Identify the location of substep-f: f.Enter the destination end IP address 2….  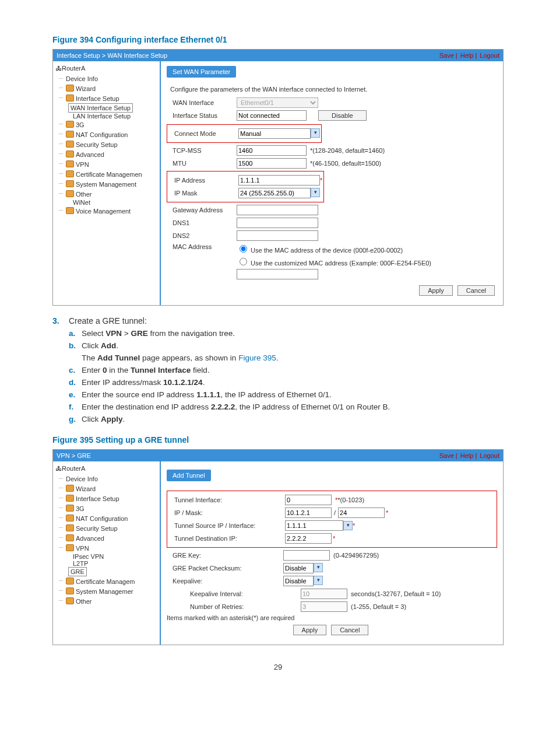
(286, 407).